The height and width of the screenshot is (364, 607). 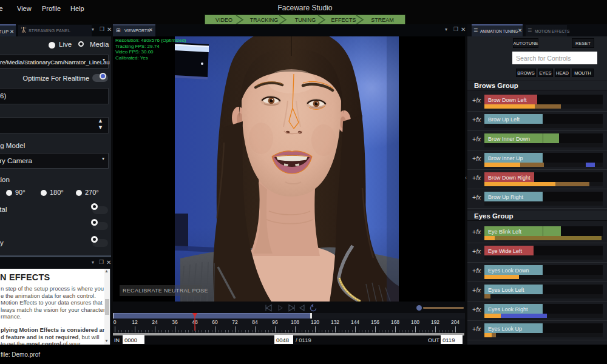 What do you see at coordinates (224, 20) in the screenshot?
I see `svg-text: VIDEO` at bounding box center [224, 20].